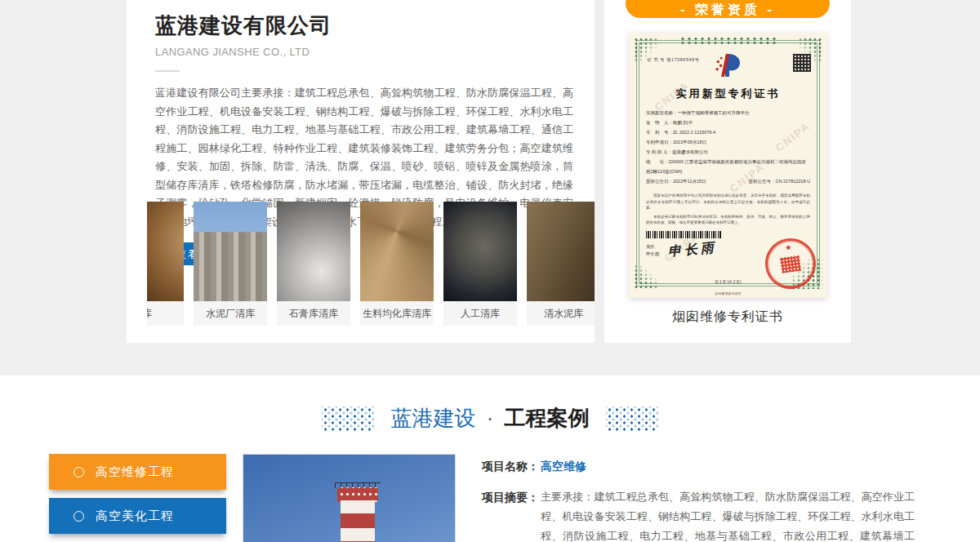  I want to click on field-address: 地 址：224000 江苏省盐城市城南新区新都街道办事处兴港村二组海纯会园农苑2…, so click(728, 167).